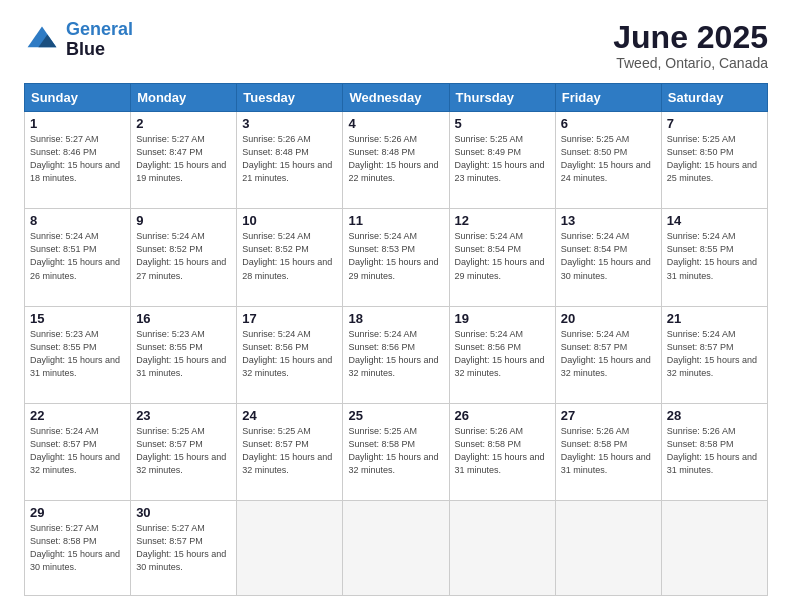 The image size is (792, 612). Describe the element at coordinates (396, 258) in the screenshot. I see `calendar-row: 8 Sunrise: 5:24 AM Sunset: 8:51 PM Dayli…` at that location.